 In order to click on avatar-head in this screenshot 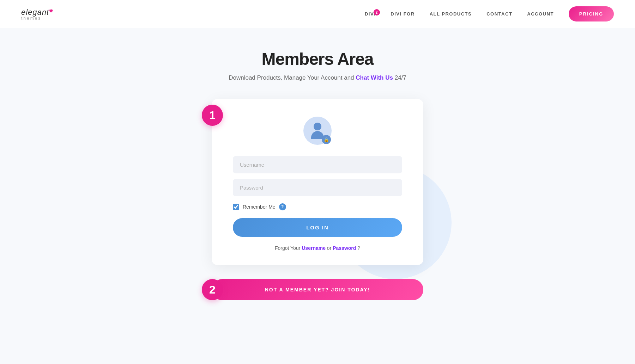, I will do `click(318, 127)`.